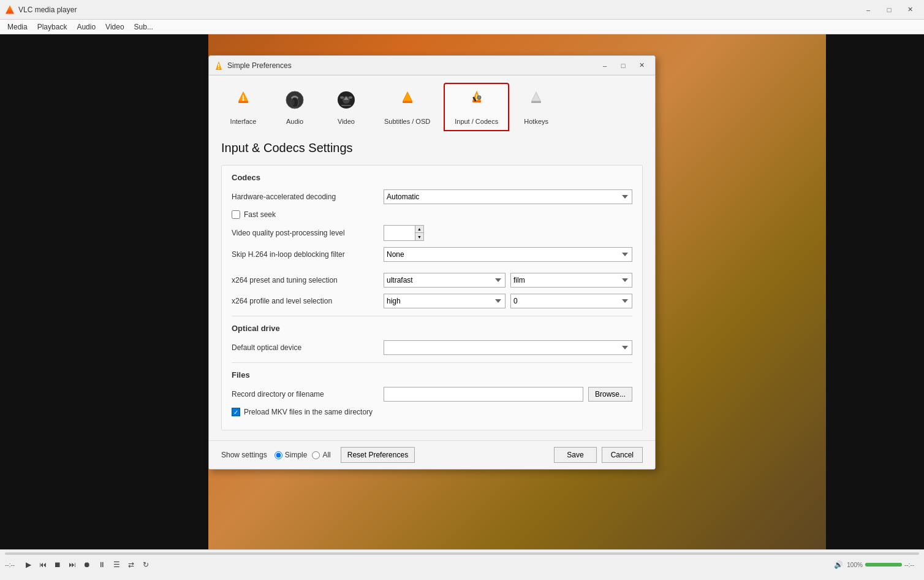  Describe the element at coordinates (605, 66) in the screenshot. I see `dialog-minimize-button: –` at that location.